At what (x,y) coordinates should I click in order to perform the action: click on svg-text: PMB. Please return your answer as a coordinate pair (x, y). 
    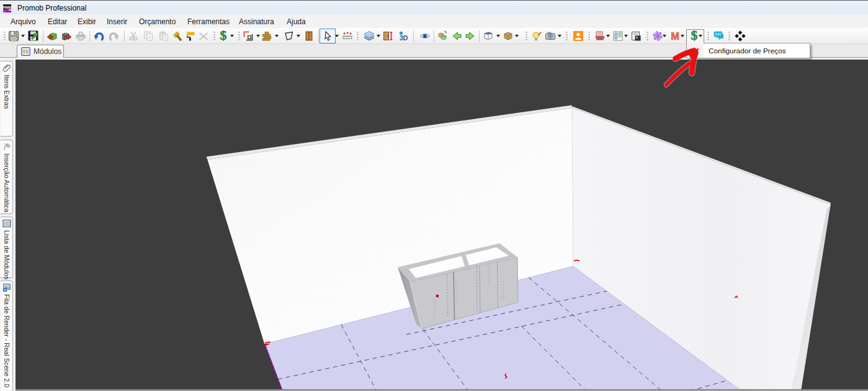
    Looking at the image, I should click on (7, 7).